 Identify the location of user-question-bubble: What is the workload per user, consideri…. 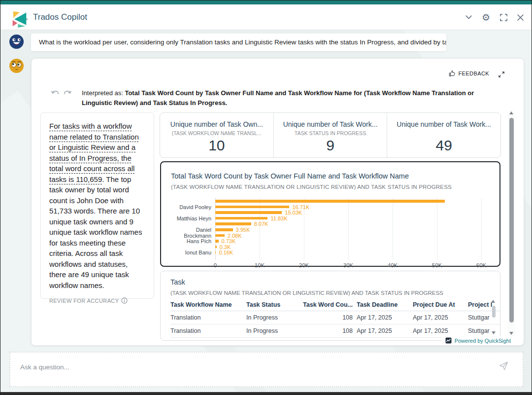
(238, 42).